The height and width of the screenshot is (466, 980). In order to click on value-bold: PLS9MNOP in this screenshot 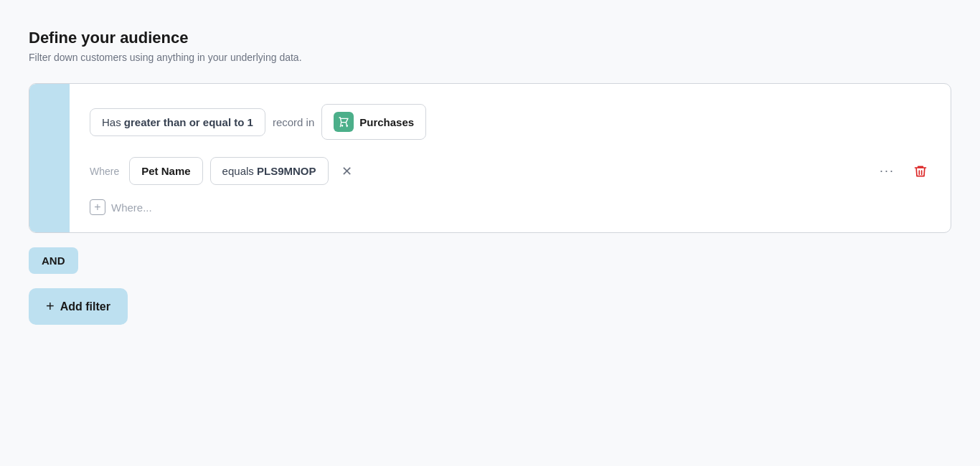, I will do `click(287, 171)`.